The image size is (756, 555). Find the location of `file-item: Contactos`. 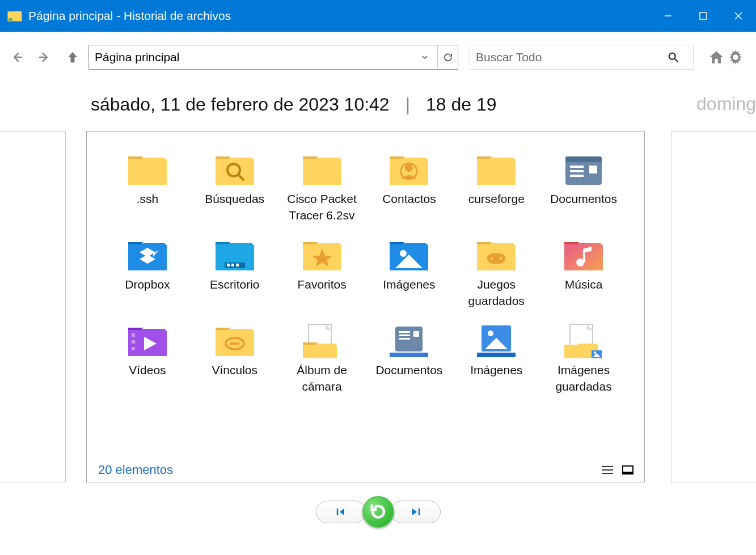

file-item: Contactos is located at coordinates (409, 187).